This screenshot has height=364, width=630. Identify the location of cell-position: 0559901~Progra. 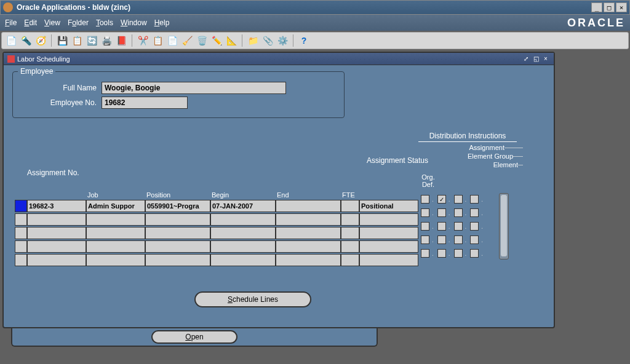
(178, 206).